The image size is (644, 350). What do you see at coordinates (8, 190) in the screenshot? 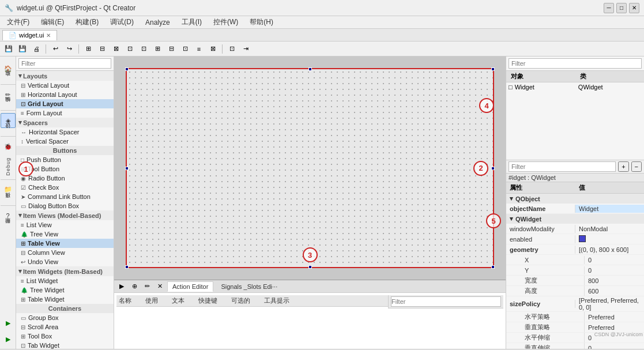
I see `mode-projects: 📁` at bounding box center [8, 190].